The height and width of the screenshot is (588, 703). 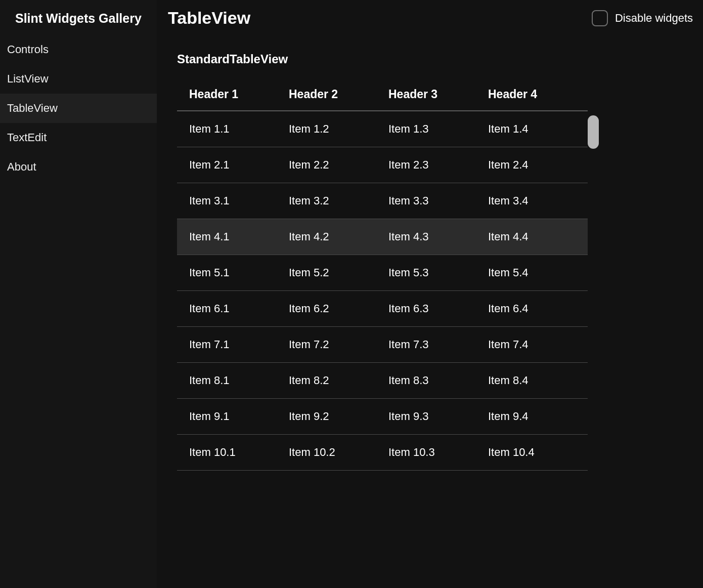 I want to click on table-cell: Item 10.4, so click(x=538, y=452).